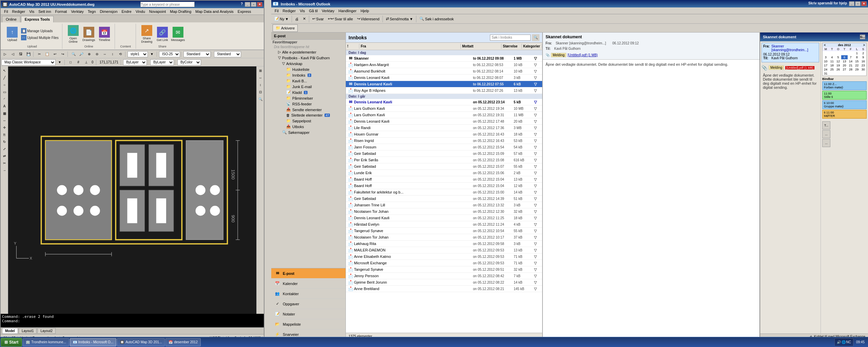 This screenshot has width=868, height=347. What do you see at coordinates (852, 4) in the screenshot?
I see `outlook-minimize-btn: _` at bounding box center [852, 4].